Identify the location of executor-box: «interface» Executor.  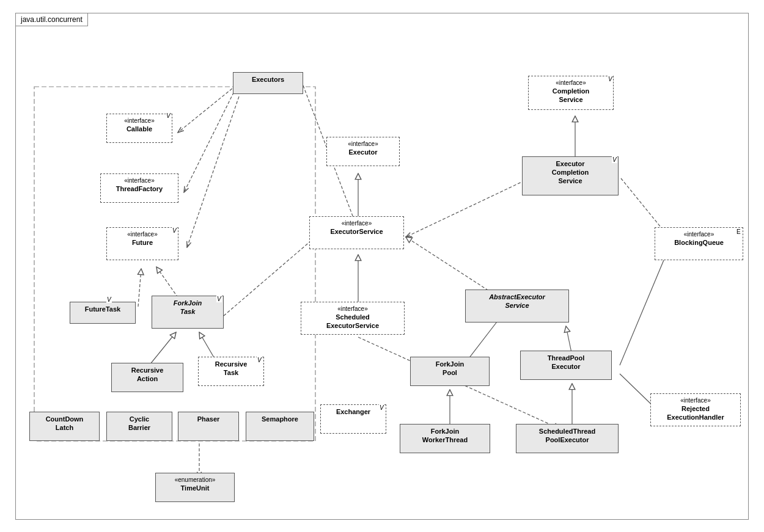
(363, 151).